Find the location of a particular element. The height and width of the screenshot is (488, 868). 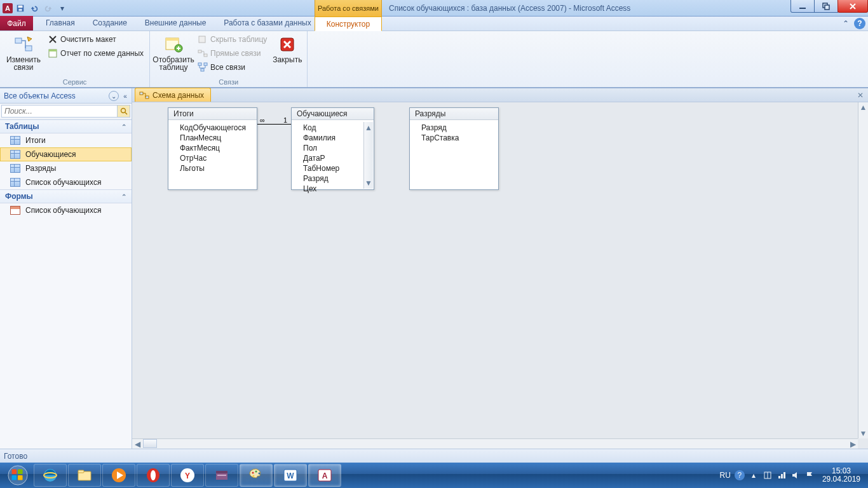

qat-dropdown-icon: ▾ is located at coordinates (62, 8).